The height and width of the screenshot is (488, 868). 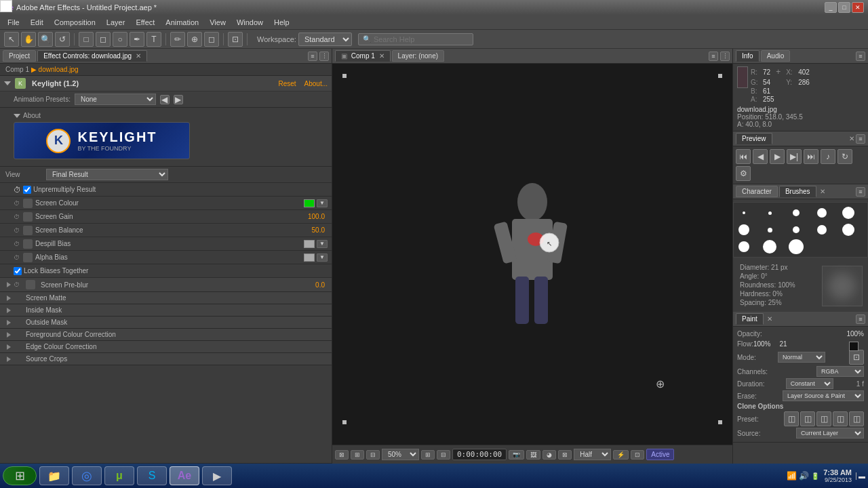 What do you see at coordinates (326, 39) in the screenshot?
I see `workspace-selector: Standard All Panels Animation Minimal` at bounding box center [326, 39].